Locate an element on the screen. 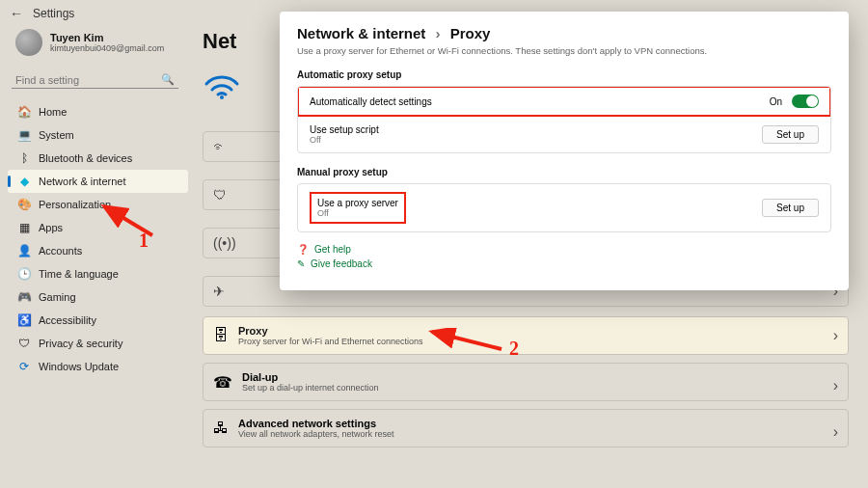 The image size is (868, 488). sidebar-item-time-language: 🕒Time & language is located at coordinates (98, 274).